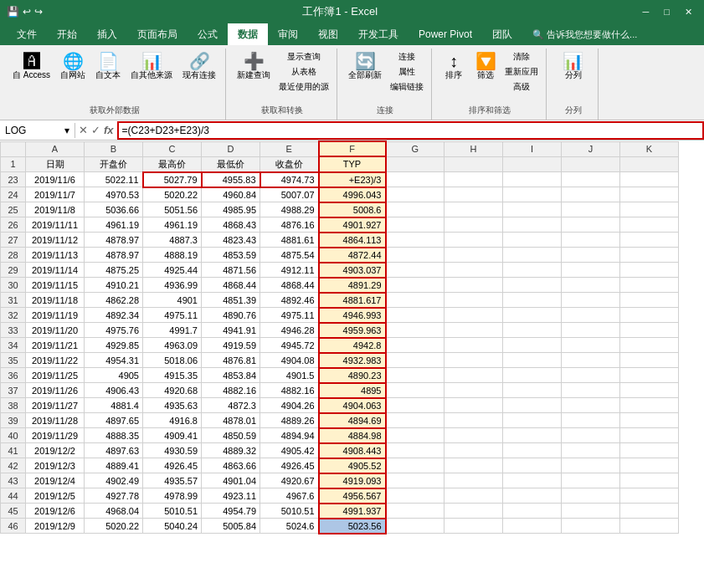 The width and height of the screenshot is (704, 588). Describe the element at coordinates (114, 285) in the screenshot. I see `cell: 4910.21` at that location.